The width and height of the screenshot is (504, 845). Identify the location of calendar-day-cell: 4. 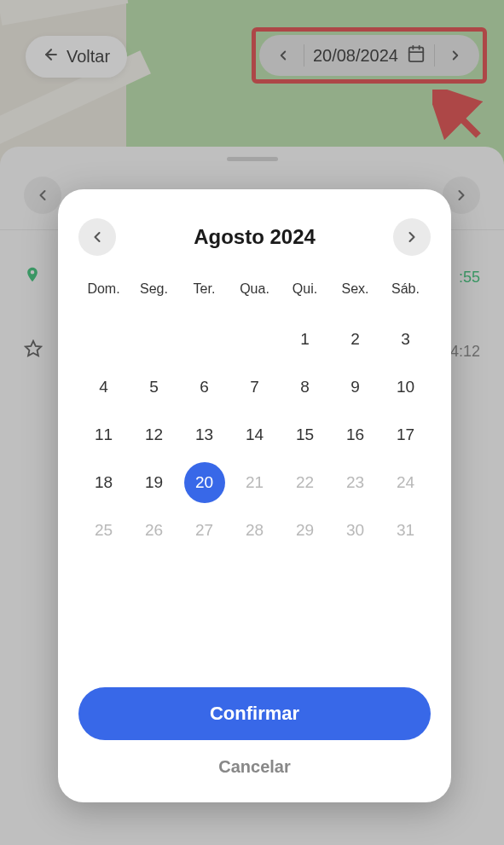
(104, 387).